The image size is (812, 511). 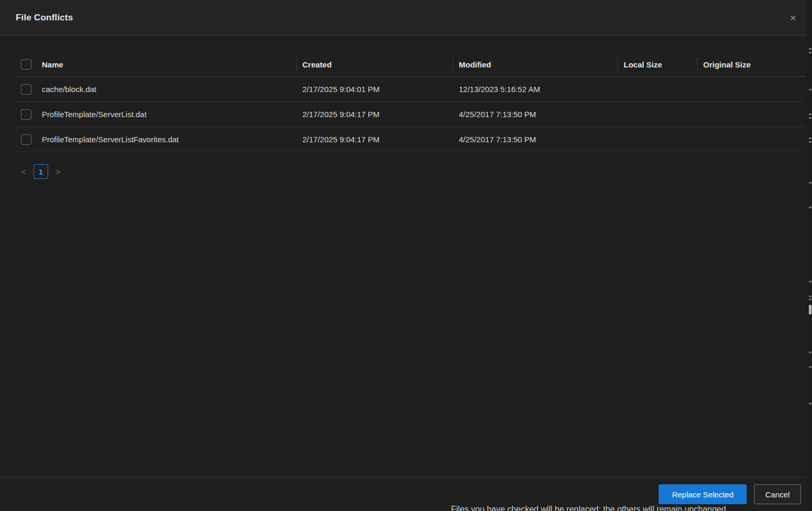 I want to click on column-header-created: Created, so click(x=375, y=64).